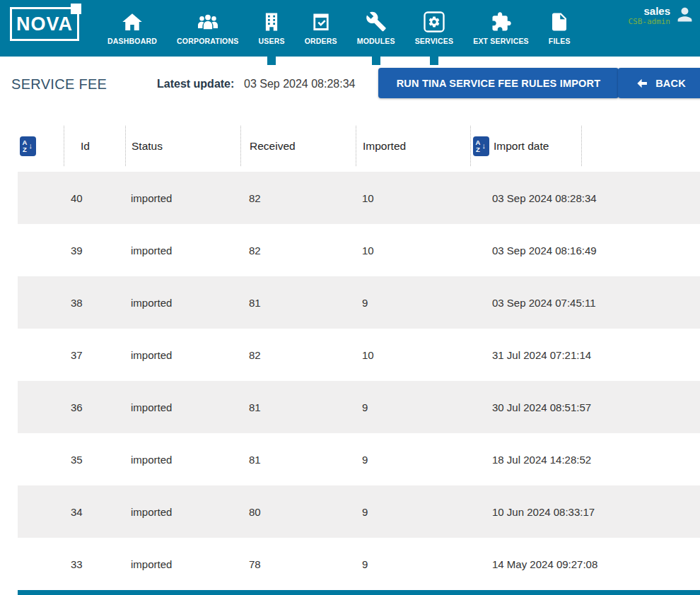  What do you see at coordinates (585, 198) in the screenshot?
I see `cell-import-date: 03 Sep 2024 08:28:34` at bounding box center [585, 198].